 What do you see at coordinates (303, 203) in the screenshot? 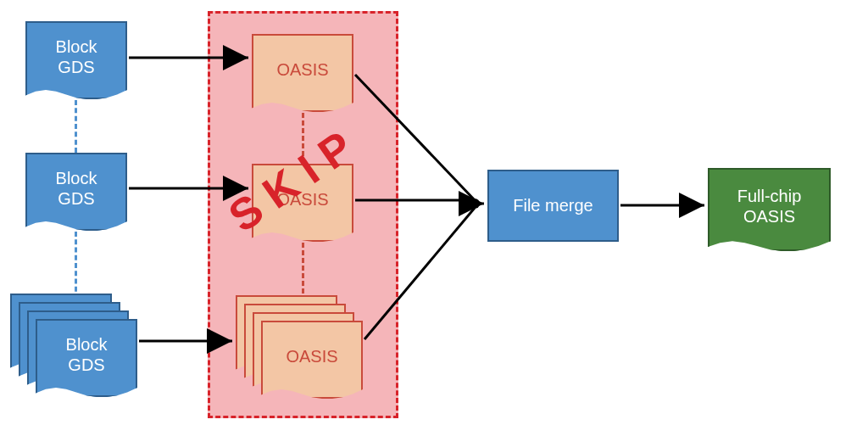
I see `intermediate-oasis-2: OASIS` at bounding box center [303, 203].